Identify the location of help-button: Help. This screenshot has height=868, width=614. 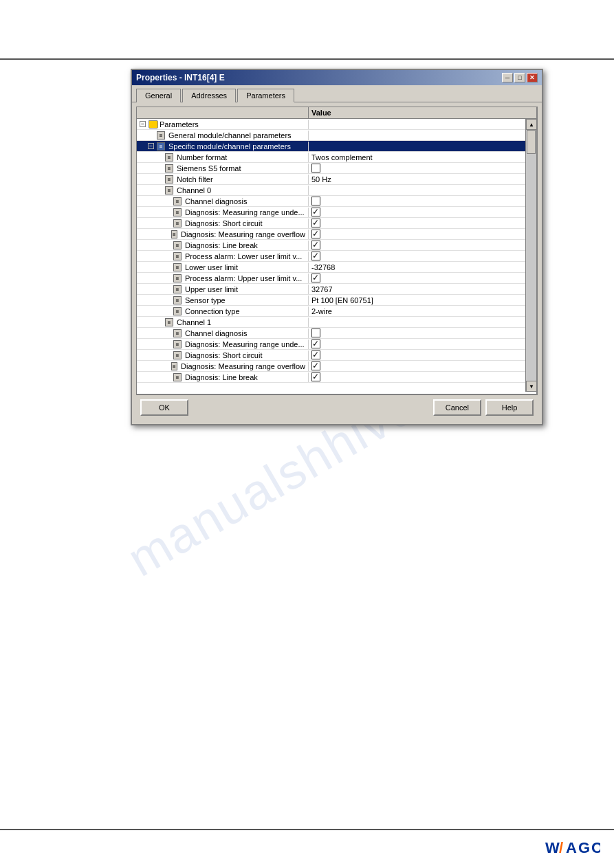
(509, 408).